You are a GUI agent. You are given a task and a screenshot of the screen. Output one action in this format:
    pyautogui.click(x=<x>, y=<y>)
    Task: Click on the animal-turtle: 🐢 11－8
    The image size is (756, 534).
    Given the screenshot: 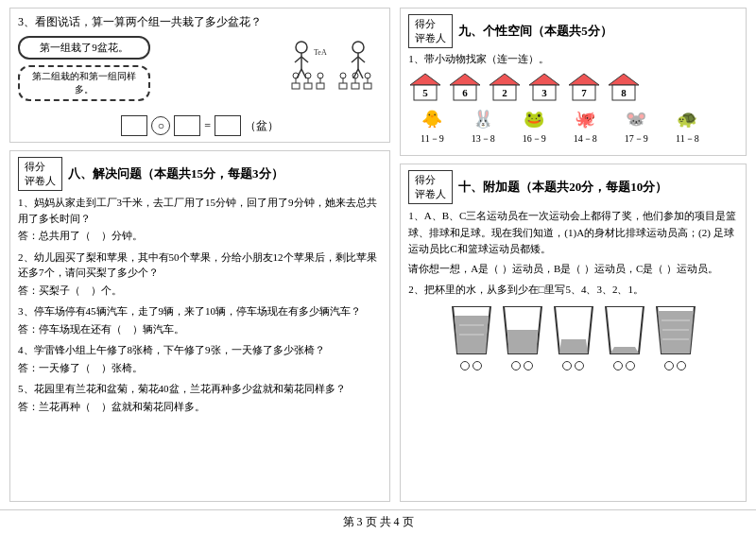 What is the action you would take?
    pyautogui.click(x=687, y=126)
    